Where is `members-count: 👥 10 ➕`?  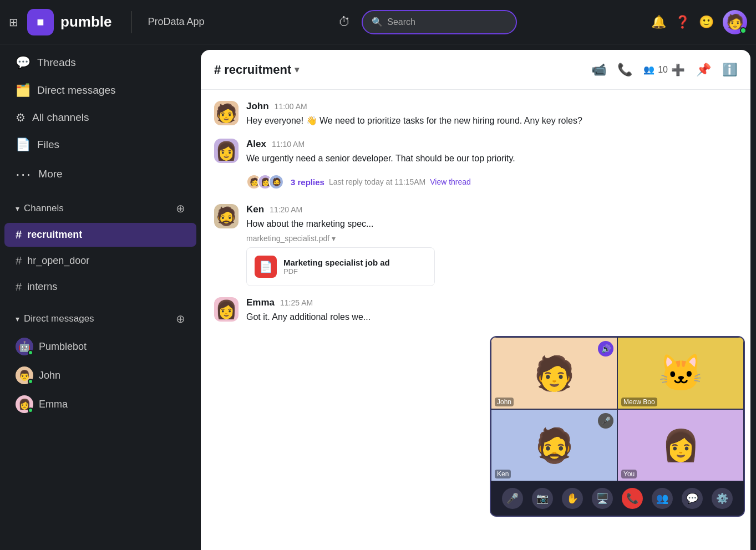 members-count: 👥 10 ➕ is located at coordinates (664, 70).